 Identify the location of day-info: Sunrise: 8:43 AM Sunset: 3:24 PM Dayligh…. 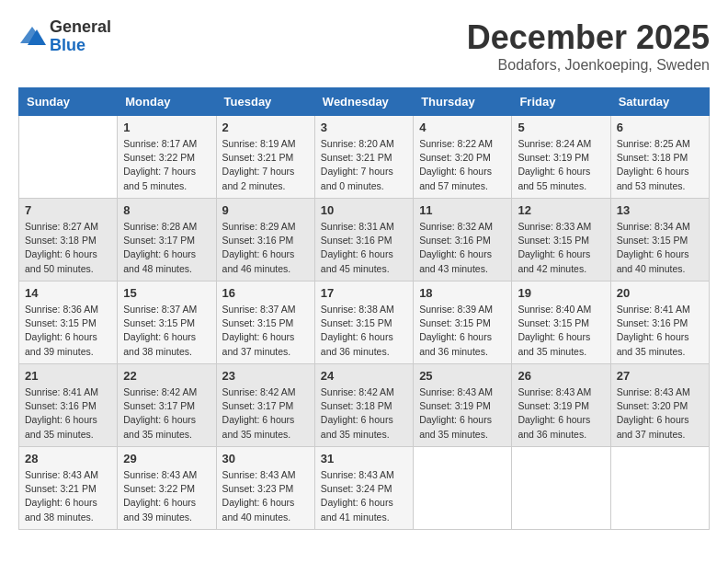
(364, 497).